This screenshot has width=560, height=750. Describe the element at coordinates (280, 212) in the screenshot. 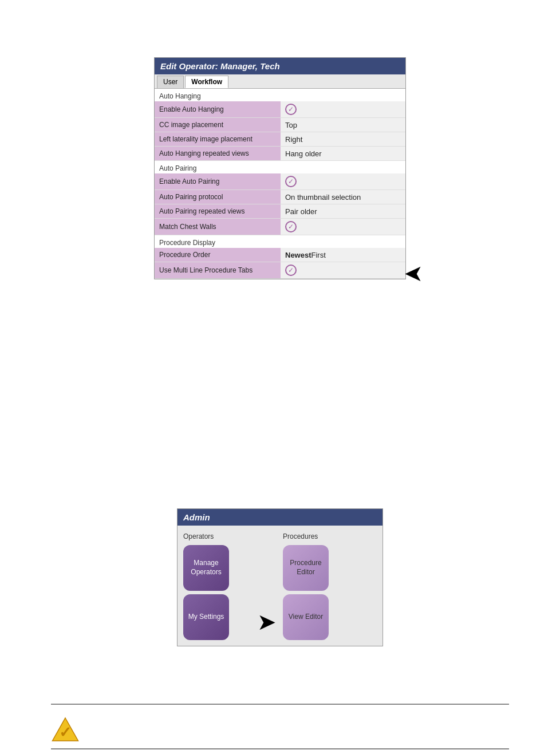

I see `field-auto-pairing-repeated: Auto Pairing repeated views Pair older` at that location.